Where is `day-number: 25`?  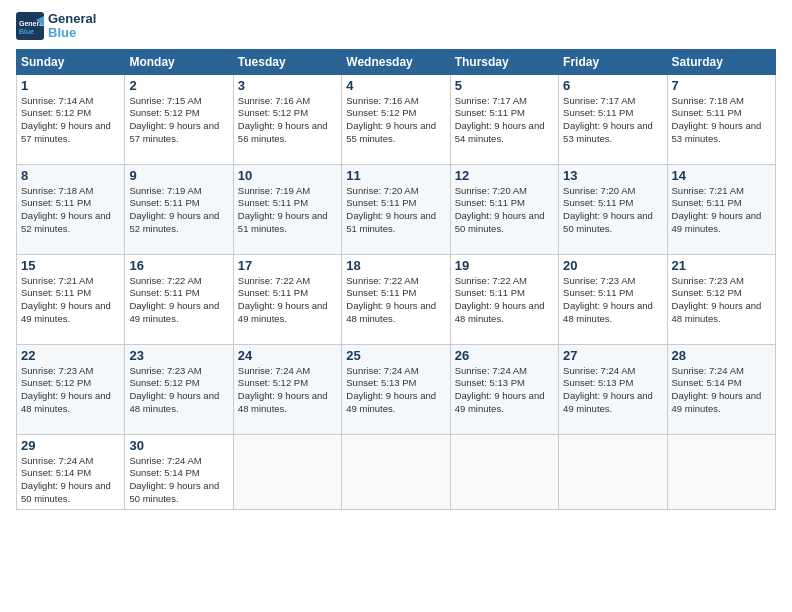 day-number: 25 is located at coordinates (396, 356).